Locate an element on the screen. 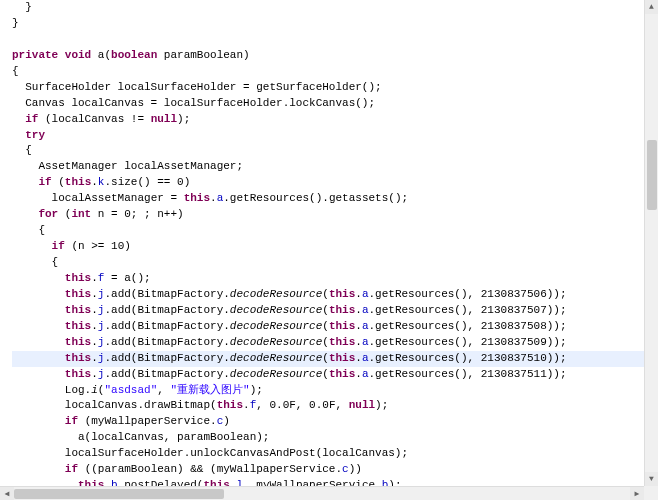 The height and width of the screenshot is (500, 658). code-line: if (myWallpaperService.c) is located at coordinates (328, 422).